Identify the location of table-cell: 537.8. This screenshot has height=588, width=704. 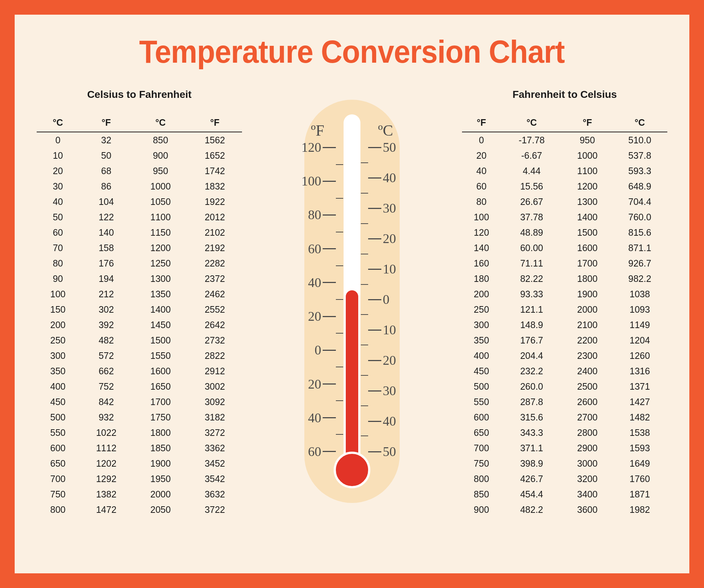
(640, 155).